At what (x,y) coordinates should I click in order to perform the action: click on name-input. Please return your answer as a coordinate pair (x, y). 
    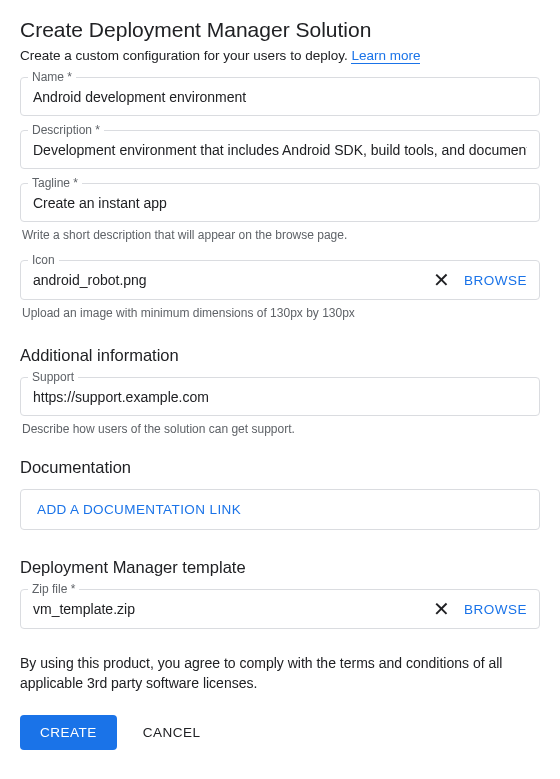
    Looking at the image, I should click on (280, 96).